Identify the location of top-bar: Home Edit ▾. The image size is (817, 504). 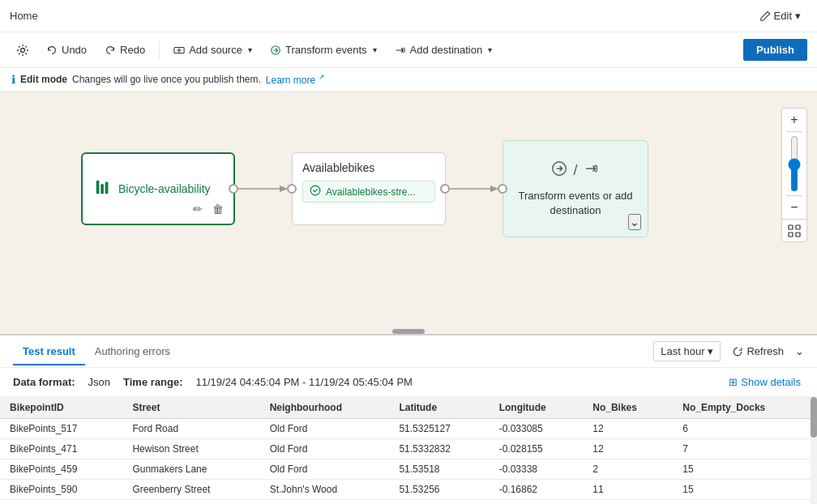
(408, 16).